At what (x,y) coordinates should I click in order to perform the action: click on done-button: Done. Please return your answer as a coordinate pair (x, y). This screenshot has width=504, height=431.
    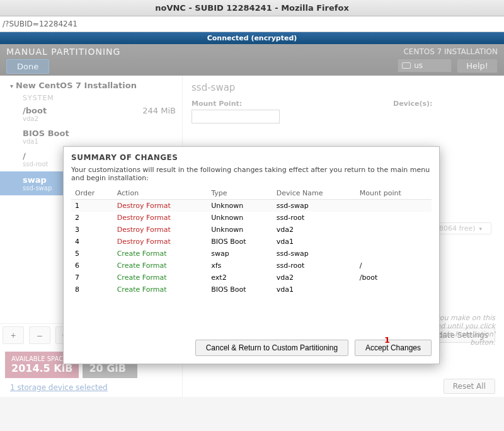
    Looking at the image, I should click on (28, 67).